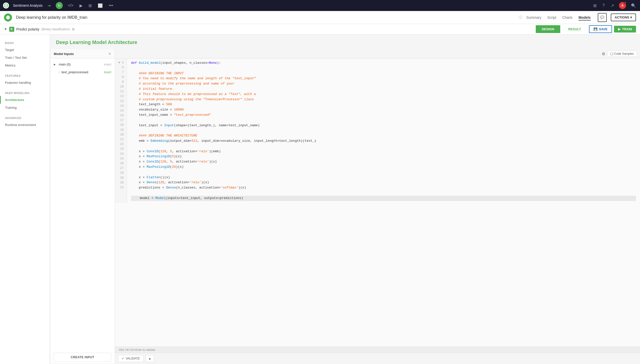  What do you see at coordinates (384, 162) in the screenshot?
I see `code-line-24: x = Conv1D(128, 5, activation='relu')(x)` at bounding box center [384, 162].